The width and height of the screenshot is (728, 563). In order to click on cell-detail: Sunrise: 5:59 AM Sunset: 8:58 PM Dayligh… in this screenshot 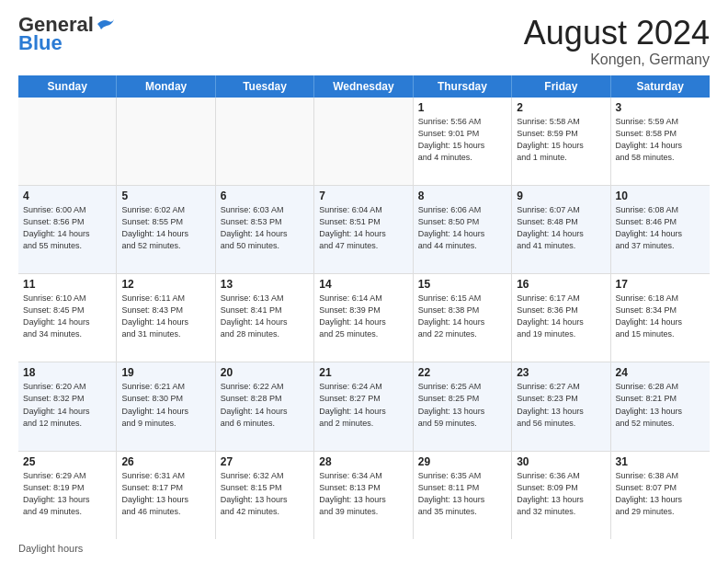, I will do `click(660, 140)`.